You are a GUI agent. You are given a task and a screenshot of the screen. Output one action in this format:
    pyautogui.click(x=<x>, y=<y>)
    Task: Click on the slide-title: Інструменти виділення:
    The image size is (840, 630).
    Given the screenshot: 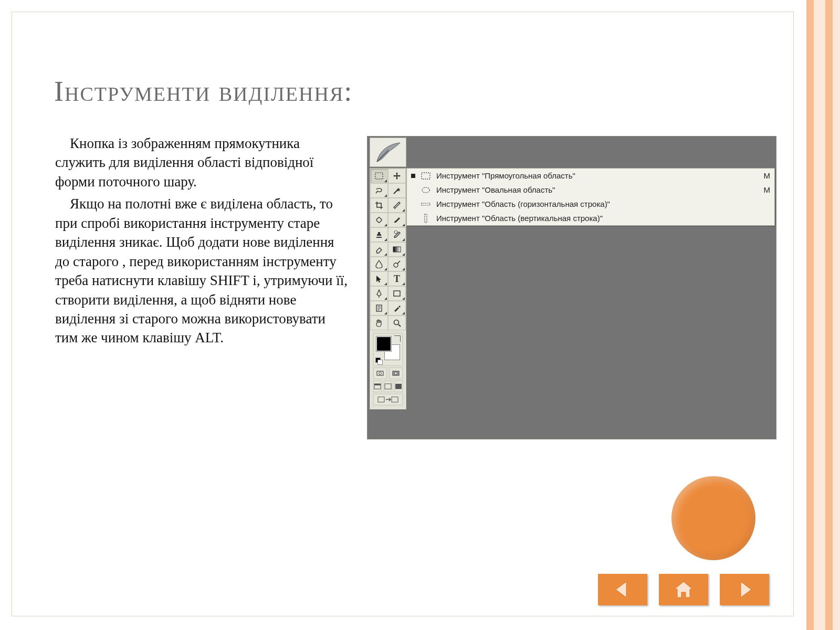 What is the action you would take?
    pyautogui.click(x=204, y=91)
    